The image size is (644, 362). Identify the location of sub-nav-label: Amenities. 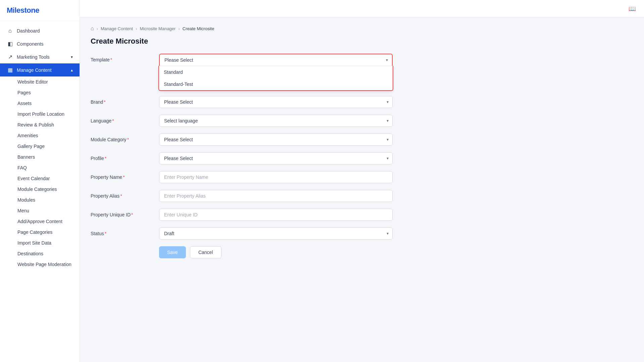
(28, 136).